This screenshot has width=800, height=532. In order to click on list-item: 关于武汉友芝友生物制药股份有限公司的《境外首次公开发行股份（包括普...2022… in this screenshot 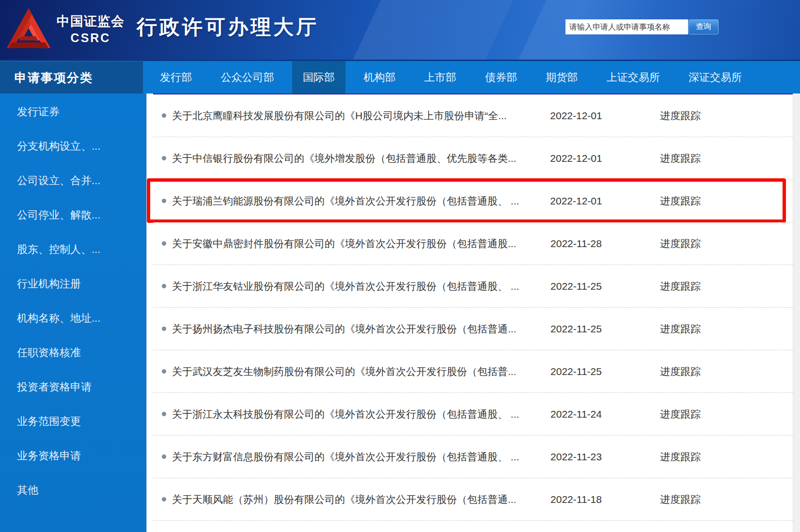, I will do `click(473, 372)`.